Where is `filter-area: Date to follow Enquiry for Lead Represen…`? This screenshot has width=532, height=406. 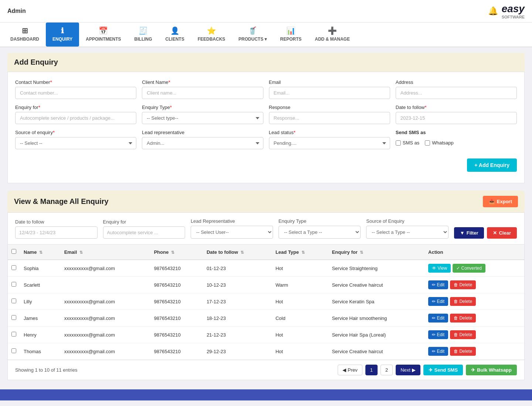
filter-area: Date to follow Enquiry for Lead Represen… is located at coordinates (266, 228).